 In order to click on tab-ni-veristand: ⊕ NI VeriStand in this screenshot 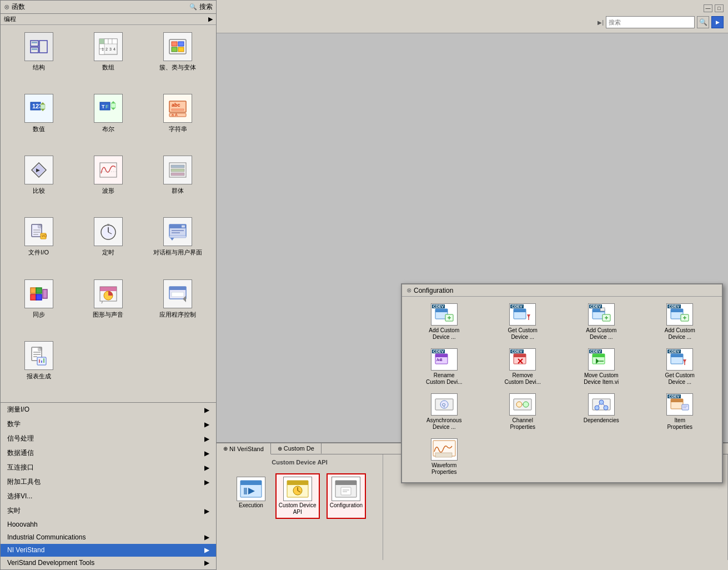, I will do `click(244, 449)`.